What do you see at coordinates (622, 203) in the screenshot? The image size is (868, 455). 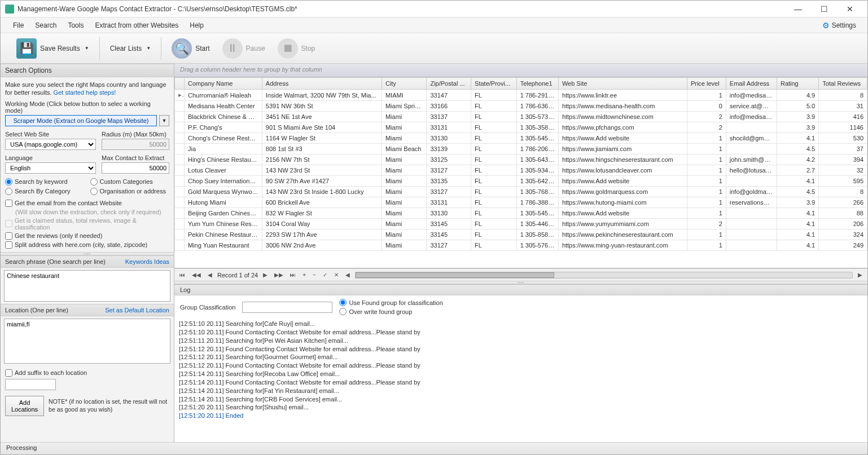 I see `cell: https://www.hutong-miami.com` at bounding box center [622, 203].